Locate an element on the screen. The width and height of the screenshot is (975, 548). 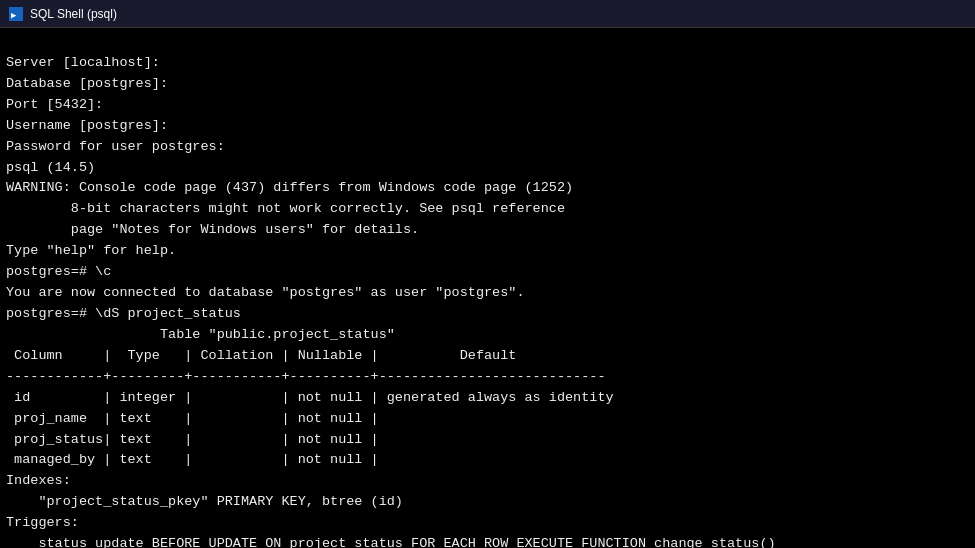
terminal-line: Database [postgres]: is located at coordinates (488, 84).